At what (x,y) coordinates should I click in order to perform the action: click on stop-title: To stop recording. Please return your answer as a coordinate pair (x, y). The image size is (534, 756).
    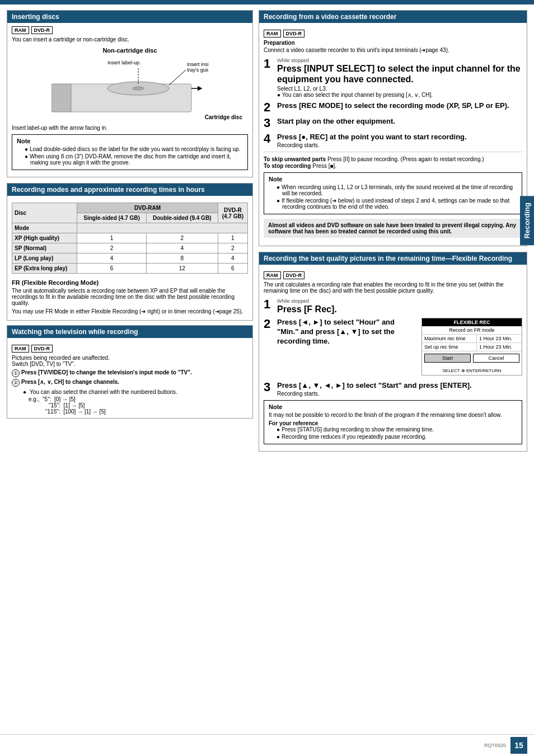
    Looking at the image, I should click on (287, 166).